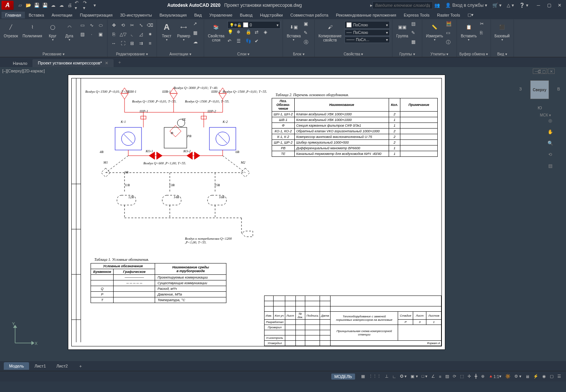 The width and height of the screenshot is (566, 392). What do you see at coordinates (435, 31) in the screenshot?
I see `tool-measure: 📏Измерить▾` at bounding box center [435, 31].